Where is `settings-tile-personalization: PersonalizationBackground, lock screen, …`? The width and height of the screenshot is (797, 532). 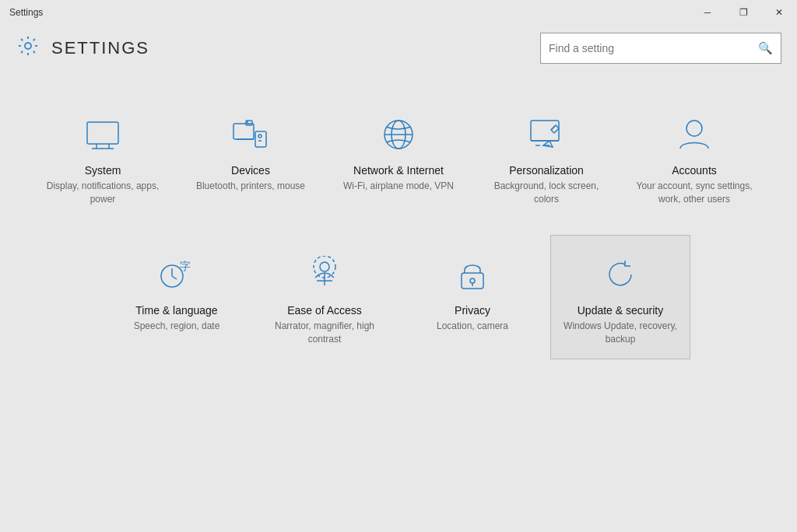
settings-tile-personalization: PersonalizationBackground, lock screen, … is located at coordinates (546, 157).